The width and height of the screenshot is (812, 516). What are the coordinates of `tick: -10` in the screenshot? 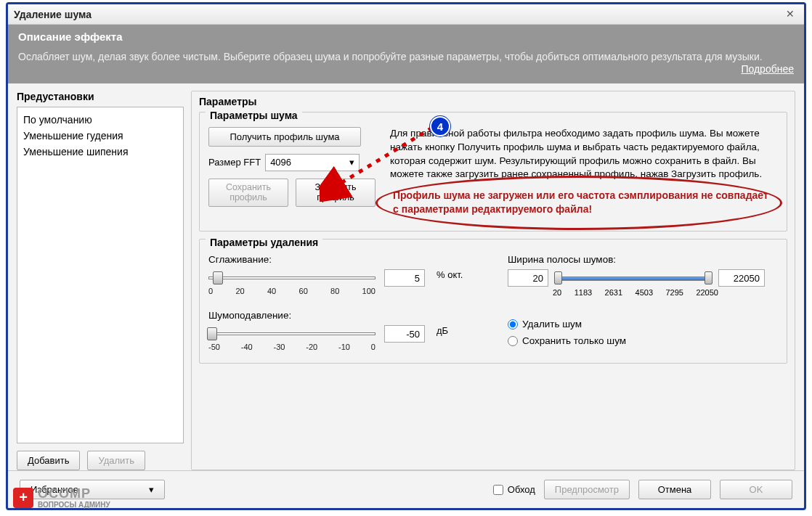 It's located at (344, 347).